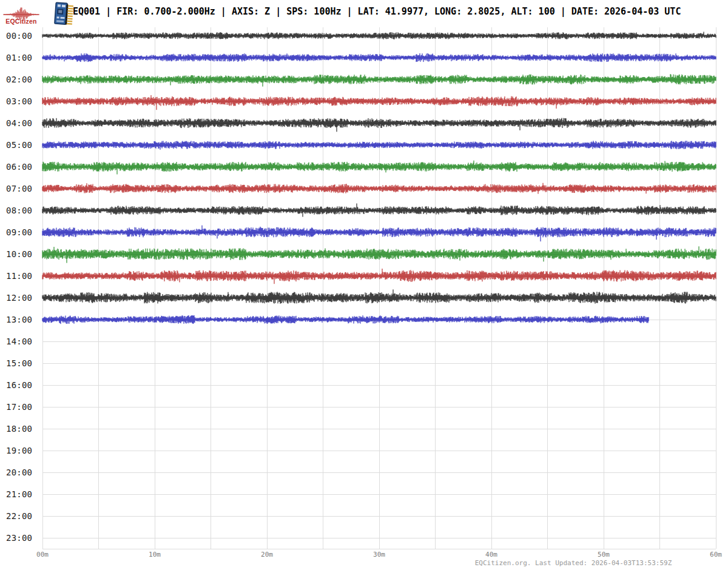 The height and width of the screenshot is (570, 728). I want to click on hour-label: 10:00, so click(24, 254).